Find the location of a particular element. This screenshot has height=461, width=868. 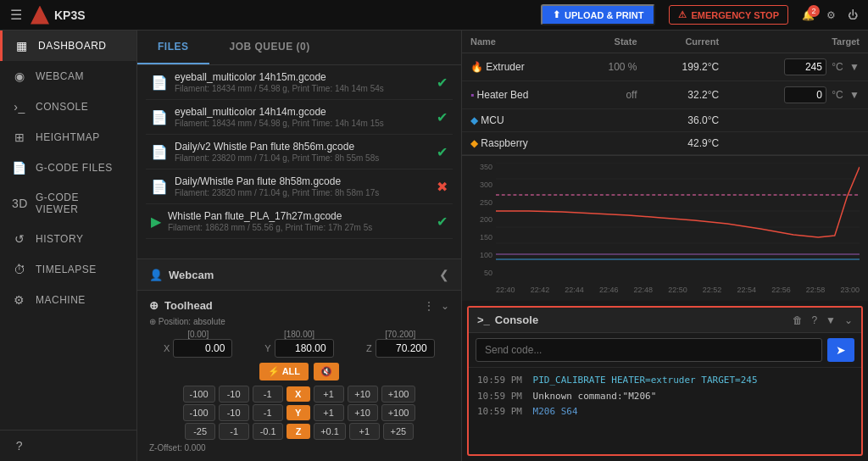

jog-y-plus100: +100 is located at coordinates (398, 413).